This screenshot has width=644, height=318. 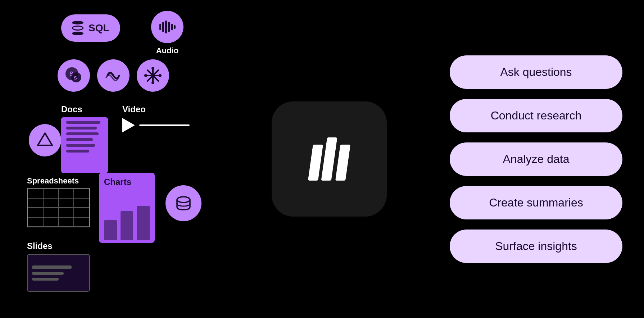 What do you see at coordinates (536, 246) in the screenshot?
I see `capability-surface-insights: Surface insights` at bounding box center [536, 246].